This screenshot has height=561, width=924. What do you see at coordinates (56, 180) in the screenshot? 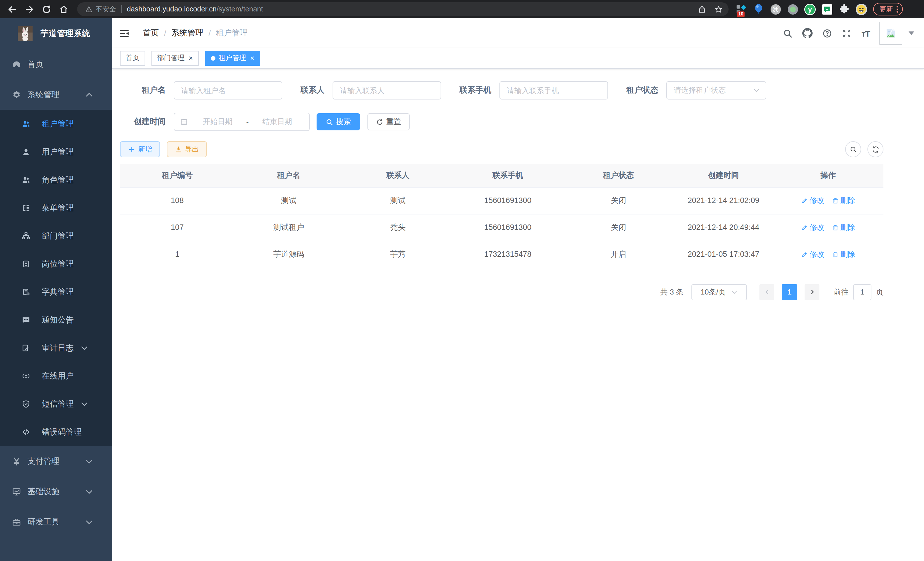
I see `sidebar-item-role: 角色管理` at bounding box center [56, 180].